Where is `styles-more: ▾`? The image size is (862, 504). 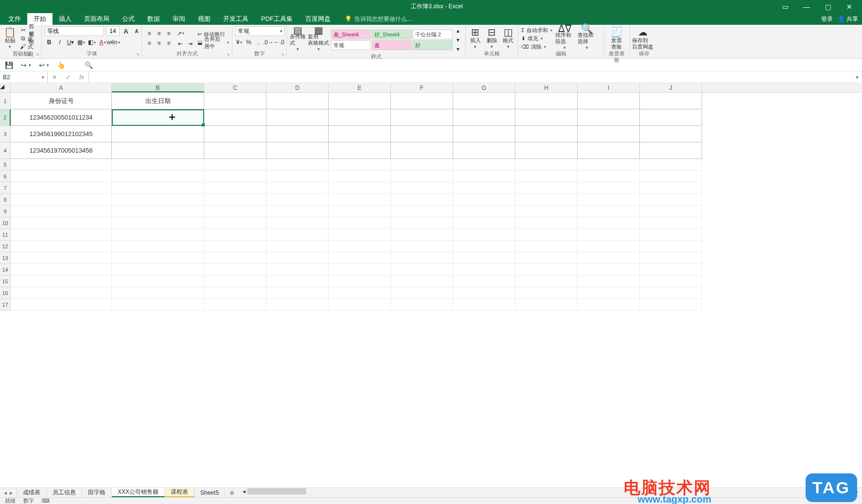 styles-more: ▾ is located at coordinates (458, 49).